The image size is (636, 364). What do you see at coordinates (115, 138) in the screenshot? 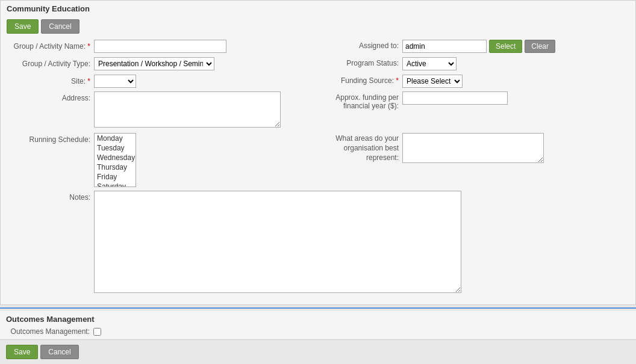
I see `day-monday: Monday` at bounding box center [115, 138].